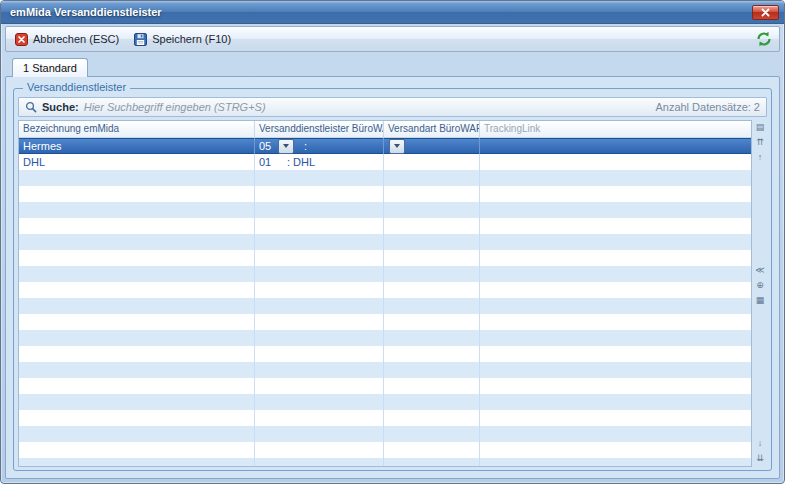 The height and width of the screenshot is (484, 785). What do you see at coordinates (616, 129) in the screenshot?
I see `column-header: TrackingLink` at bounding box center [616, 129].